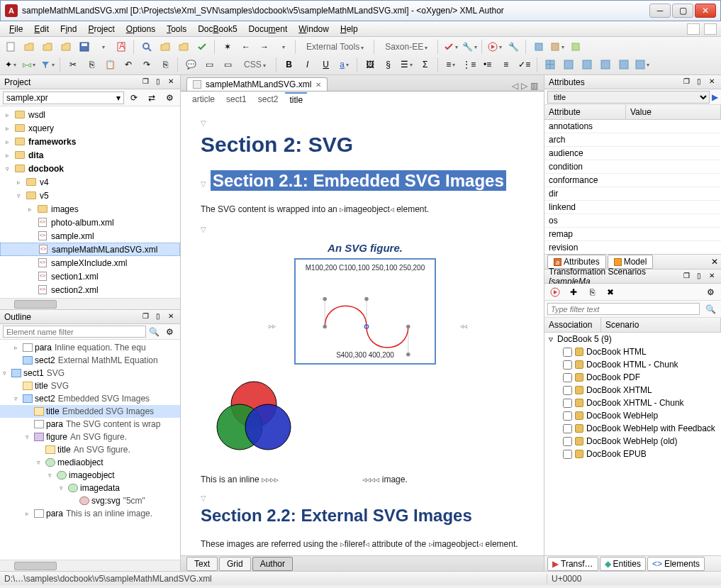  I want to click on outline-tree-item: sect2External MathML Equation, so click(90, 360).